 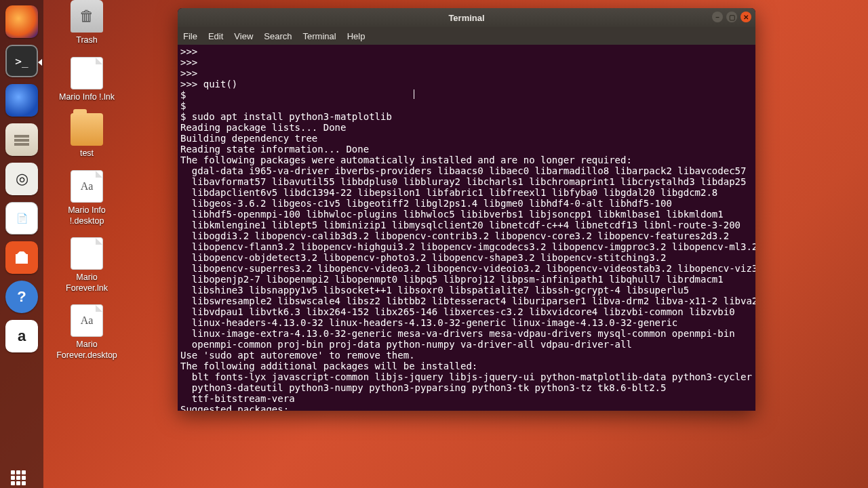 What do you see at coordinates (87, 16) in the screenshot?
I see `trash-icon: 🗑` at bounding box center [87, 16].